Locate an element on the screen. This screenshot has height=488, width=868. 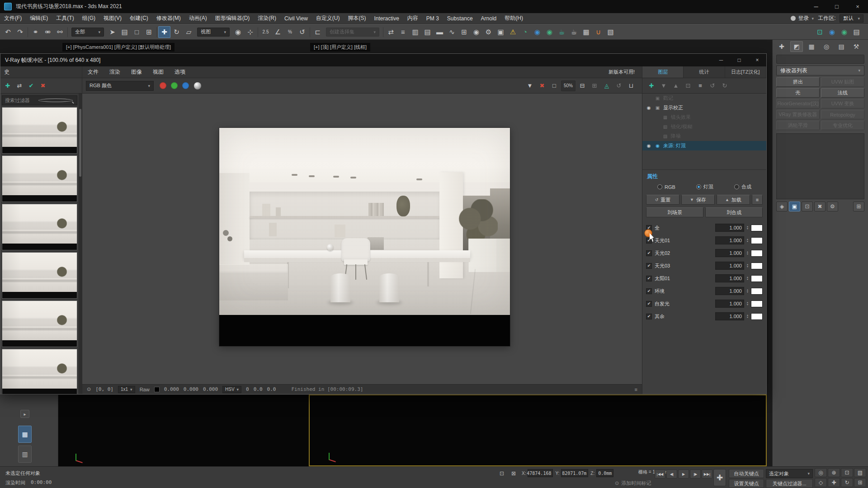
layer-redo-icon: ↻ is located at coordinates (725, 86).